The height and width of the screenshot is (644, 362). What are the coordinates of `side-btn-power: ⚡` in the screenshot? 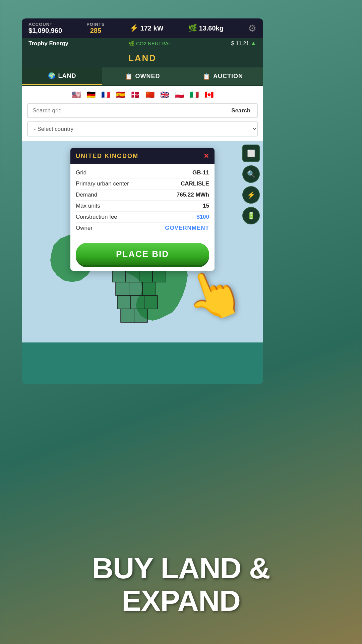 It's located at (251, 195).